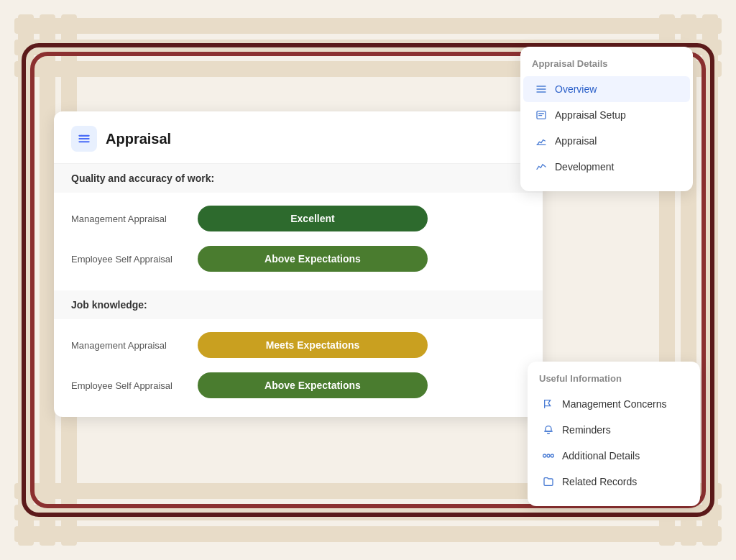 The width and height of the screenshot is (736, 560). Describe the element at coordinates (548, 430) in the screenshot. I see `bell-icon` at that location.